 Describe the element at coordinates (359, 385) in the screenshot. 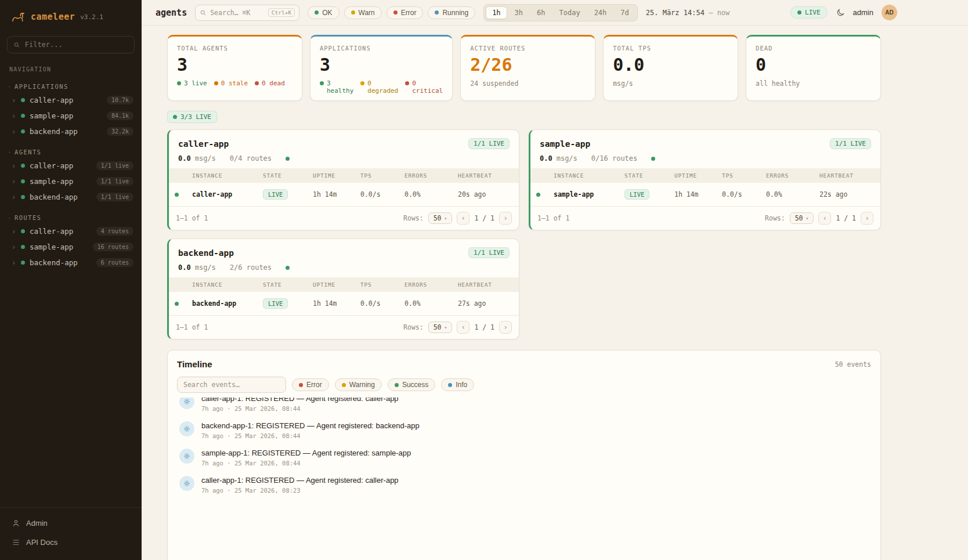

I see `timeline-chip-warning: Warning` at that location.